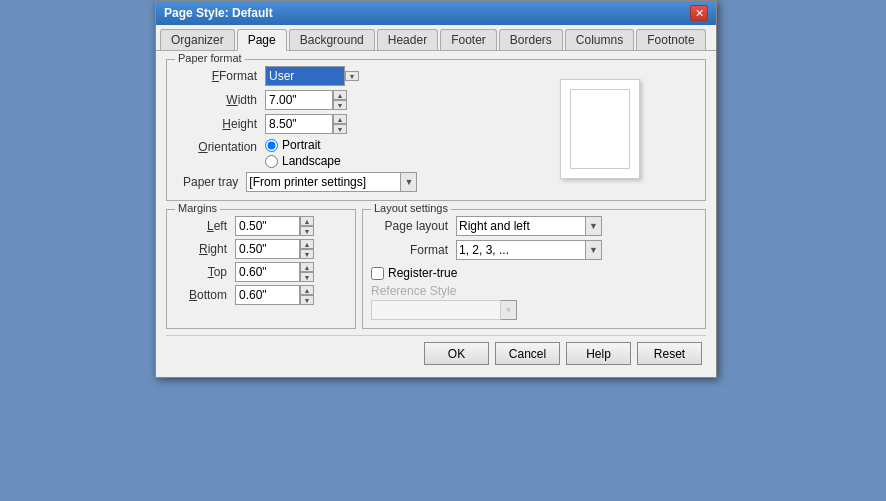 The image size is (886, 501). Describe the element at coordinates (312, 161) in the screenshot. I see `landscape-label: Landscape` at that location.